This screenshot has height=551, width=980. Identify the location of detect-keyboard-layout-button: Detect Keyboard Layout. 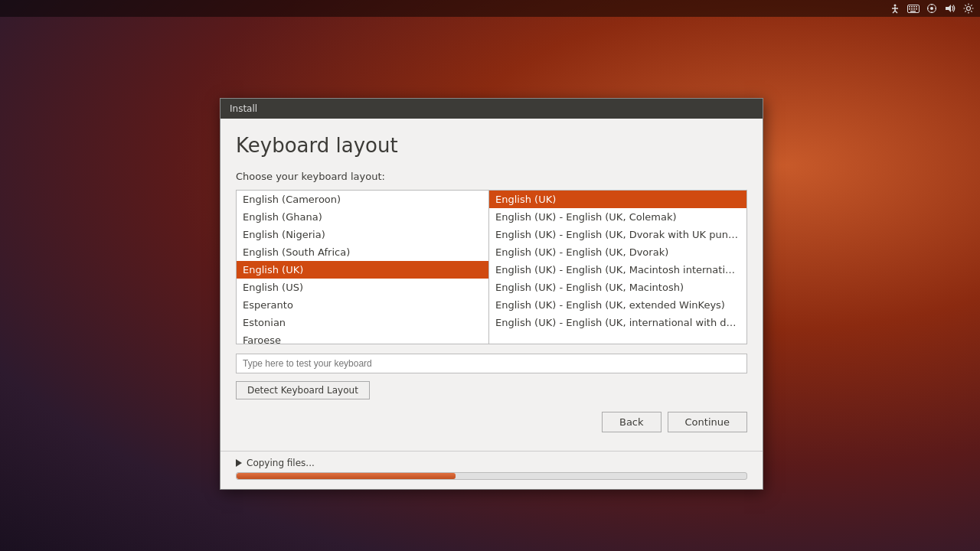
(303, 390).